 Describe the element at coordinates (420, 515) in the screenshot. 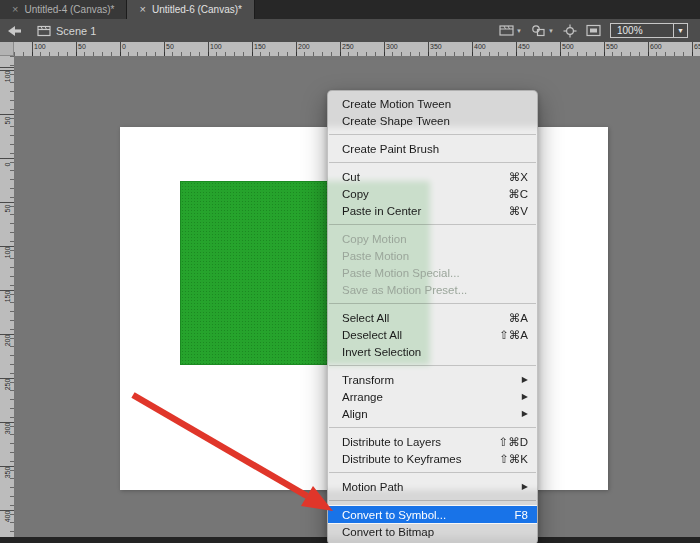

I see `menu-item-label: Convert to Symbol...` at that location.